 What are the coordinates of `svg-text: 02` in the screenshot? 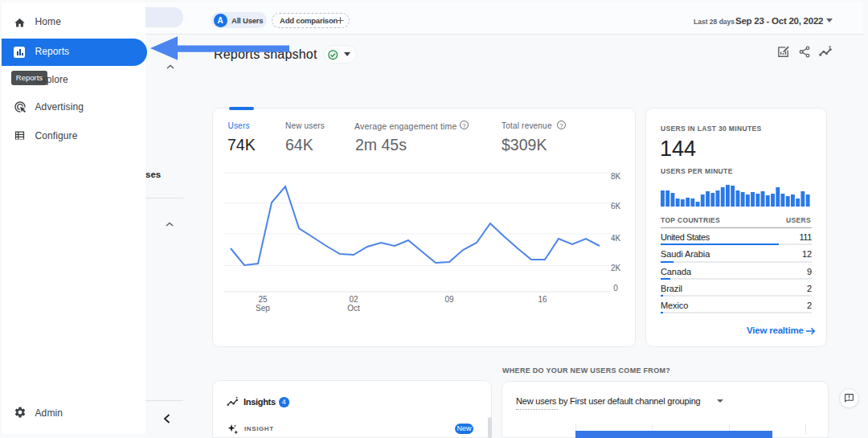 It's located at (354, 299).